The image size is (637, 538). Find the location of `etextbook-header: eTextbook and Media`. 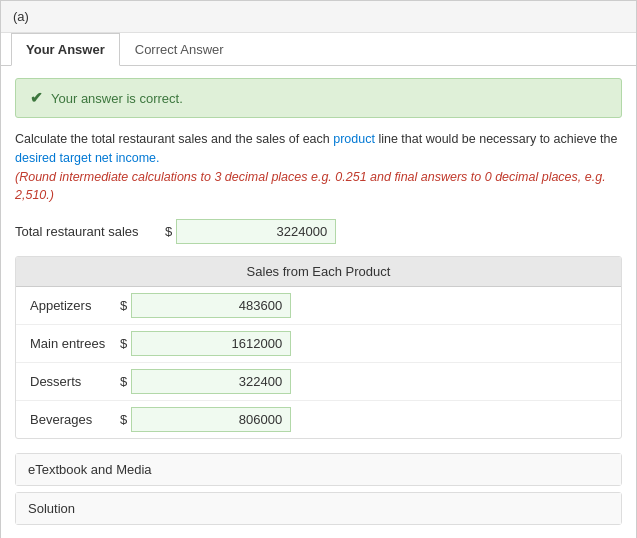

etextbook-header: eTextbook and Media is located at coordinates (318, 470).